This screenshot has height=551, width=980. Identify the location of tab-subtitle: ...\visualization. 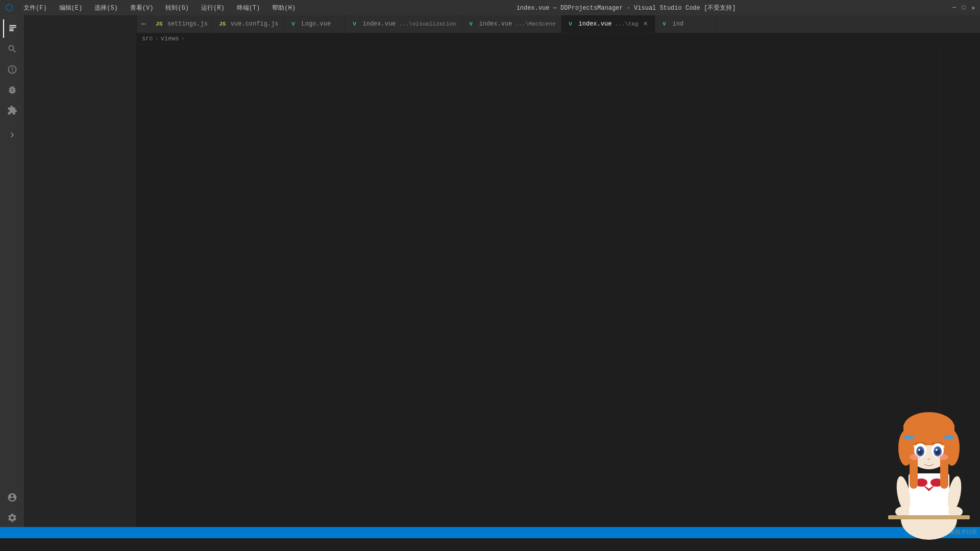
(427, 24).